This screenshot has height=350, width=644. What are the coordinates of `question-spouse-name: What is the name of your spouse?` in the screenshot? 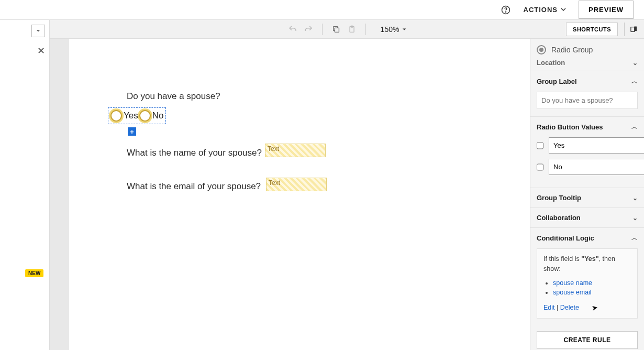 It's located at (194, 153).